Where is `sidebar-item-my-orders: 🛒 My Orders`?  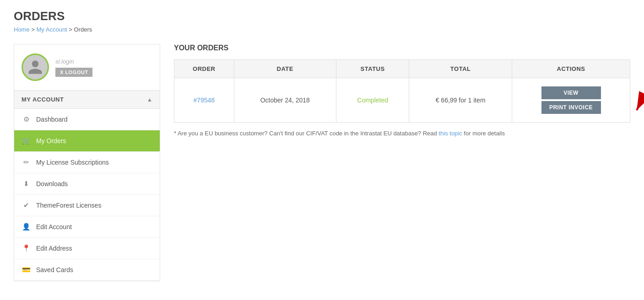
sidebar-item-my-orders: 🛒 My Orders is located at coordinates (87, 141).